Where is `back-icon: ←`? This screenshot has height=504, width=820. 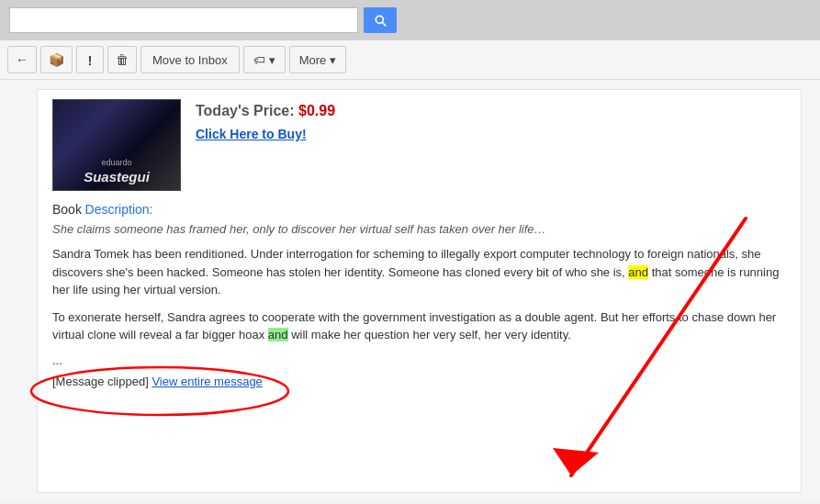 back-icon: ← is located at coordinates (22, 60).